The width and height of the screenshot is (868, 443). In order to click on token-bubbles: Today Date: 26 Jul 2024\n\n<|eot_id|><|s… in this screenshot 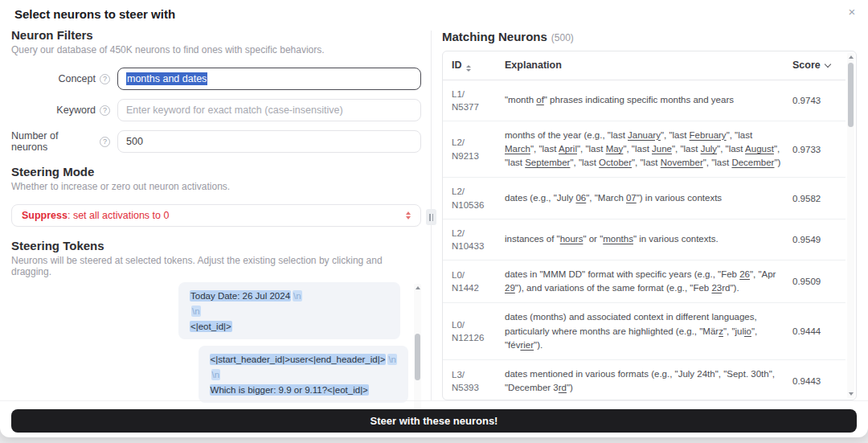, I will do `click(211, 354)`.